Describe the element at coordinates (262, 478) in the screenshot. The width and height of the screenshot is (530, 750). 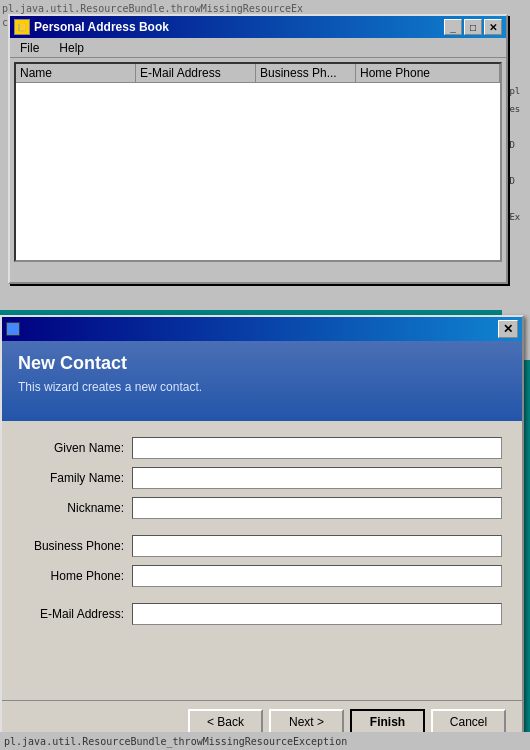
I see `family-name-row: Family Name:` at that location.